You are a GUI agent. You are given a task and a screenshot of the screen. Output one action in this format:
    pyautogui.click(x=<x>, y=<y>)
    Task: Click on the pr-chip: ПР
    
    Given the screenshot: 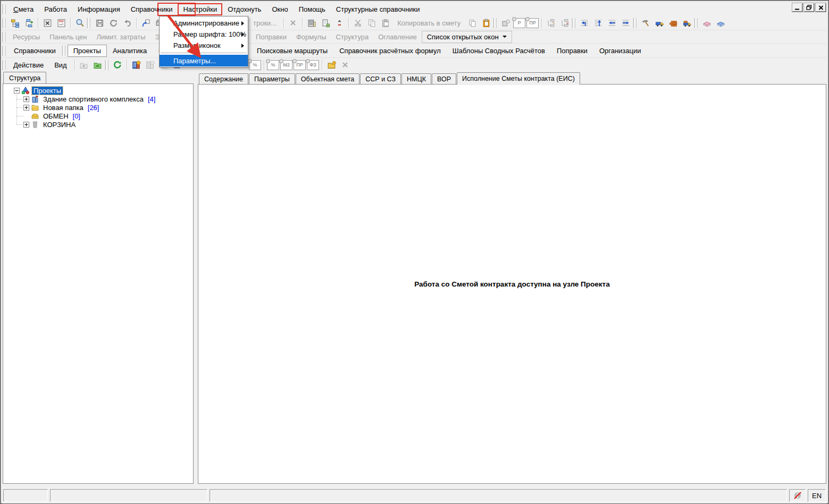 What is the action you would take?
    pyautogui.click(x=300, y=65)
    